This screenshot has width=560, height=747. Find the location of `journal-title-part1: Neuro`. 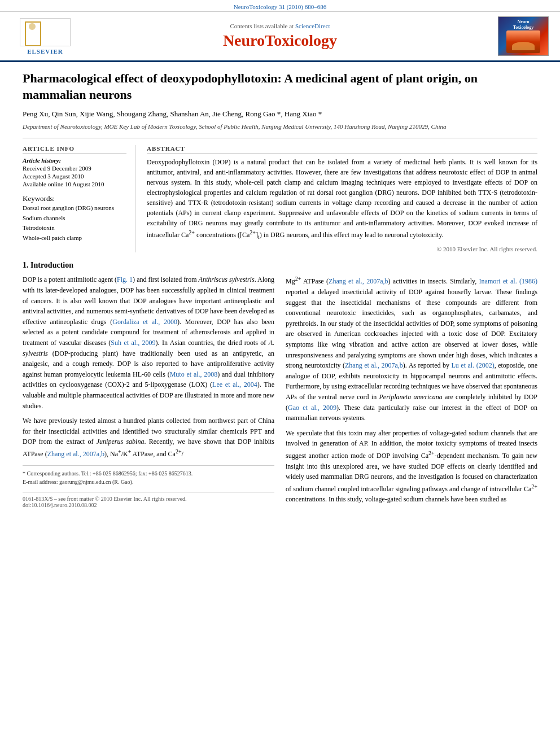

journal-title-part1: Neuro is located at coordinates (244, 41).